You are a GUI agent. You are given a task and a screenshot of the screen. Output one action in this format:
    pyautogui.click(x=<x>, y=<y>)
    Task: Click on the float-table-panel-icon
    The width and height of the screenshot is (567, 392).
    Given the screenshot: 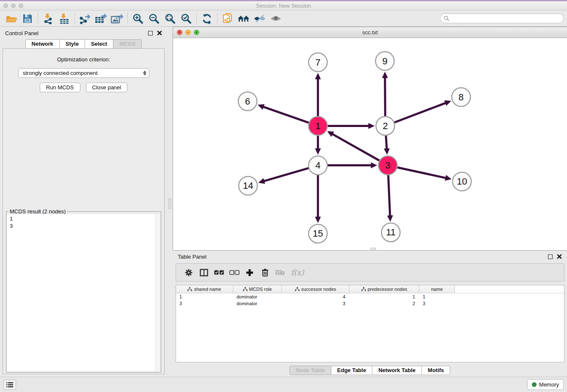 What is the action you would take?
    pyautogui.click(x=550, y=257)
    